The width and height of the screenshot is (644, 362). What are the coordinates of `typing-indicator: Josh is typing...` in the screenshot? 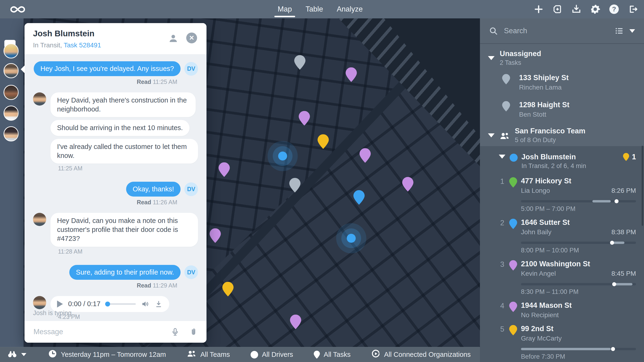 It's located at (55, 313).